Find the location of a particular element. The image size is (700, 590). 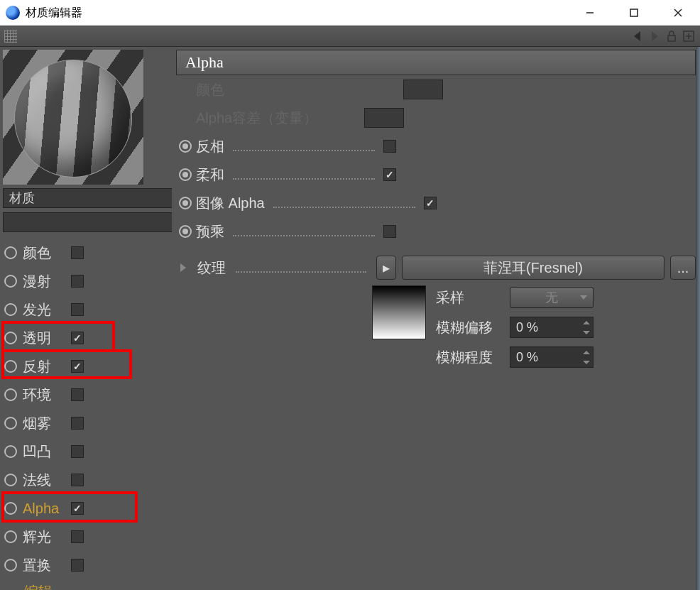

channel-颜色: 颜色 is located at coordinates (84, 253).